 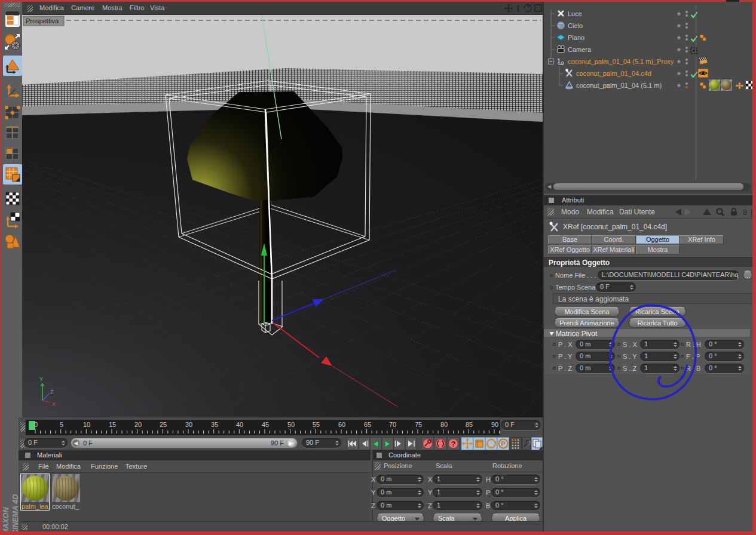 What do you see at coordinates (418, 425) in the screenshot?
I see `svg-text: 75` at bounding box center [418, 425].